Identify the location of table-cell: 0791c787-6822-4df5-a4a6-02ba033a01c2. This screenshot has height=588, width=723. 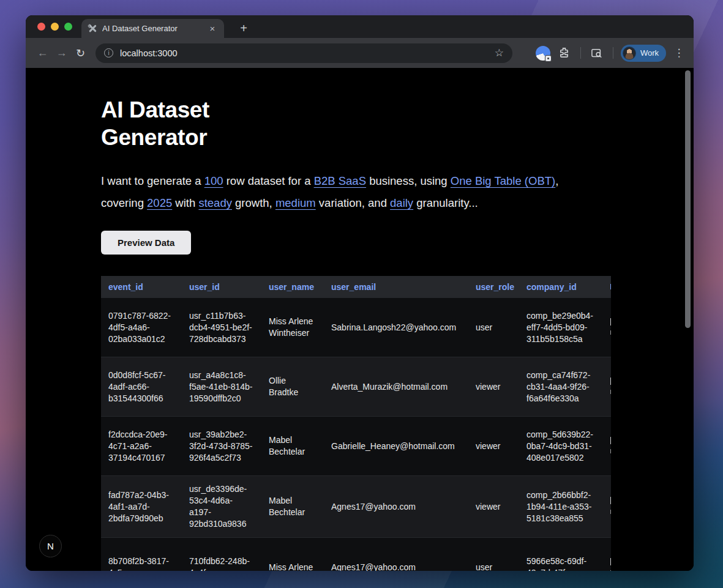
(141, 328).